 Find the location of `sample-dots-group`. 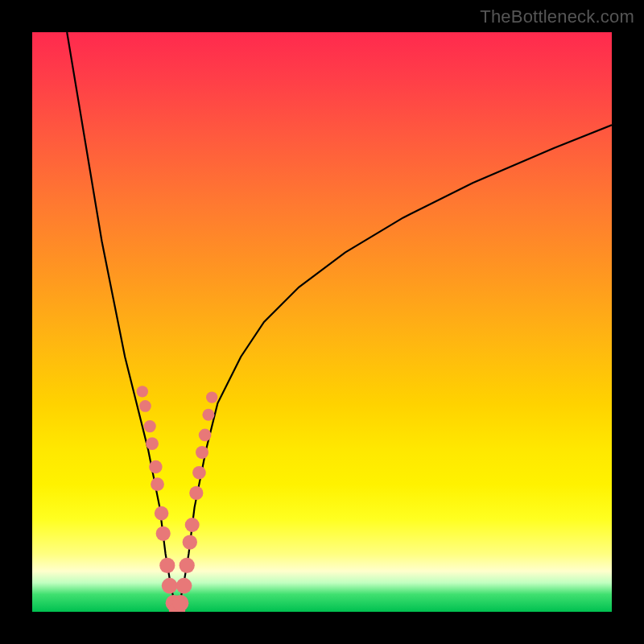

sample-dots-group is located at coordinates (177, 499).